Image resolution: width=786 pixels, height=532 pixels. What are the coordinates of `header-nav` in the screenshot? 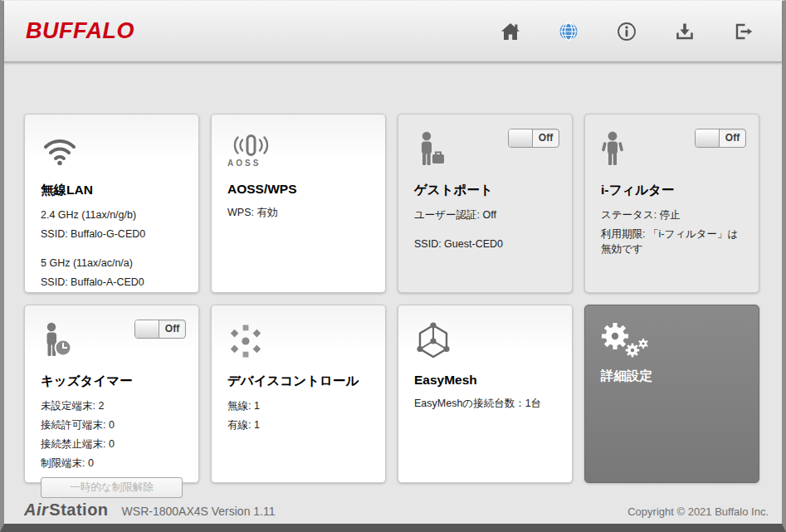 It's located at (627, 32).